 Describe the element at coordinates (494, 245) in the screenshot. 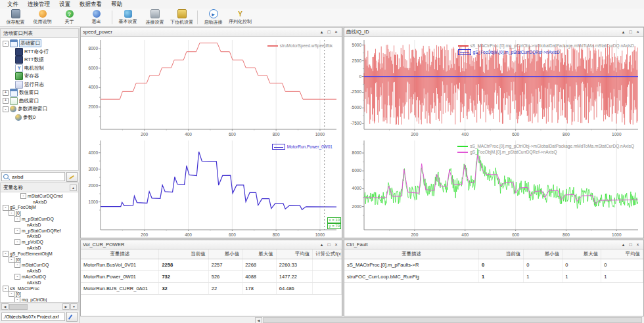

I see `window-titlebar: Ctrl_Fault` at that location.